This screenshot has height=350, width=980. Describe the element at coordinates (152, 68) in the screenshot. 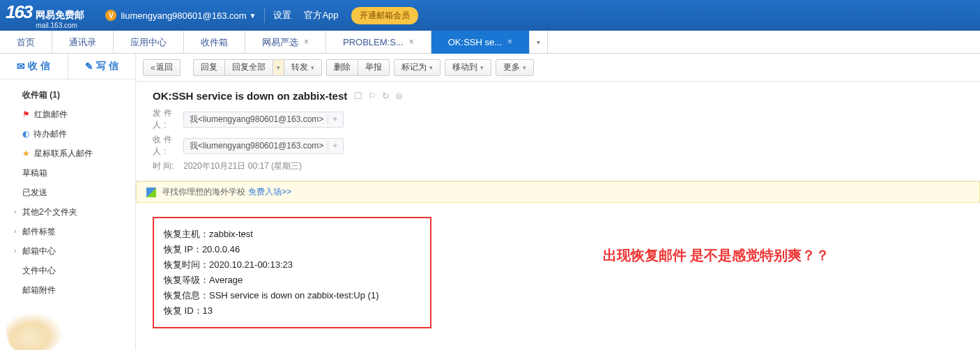

I see `back-icon: «` at that location.